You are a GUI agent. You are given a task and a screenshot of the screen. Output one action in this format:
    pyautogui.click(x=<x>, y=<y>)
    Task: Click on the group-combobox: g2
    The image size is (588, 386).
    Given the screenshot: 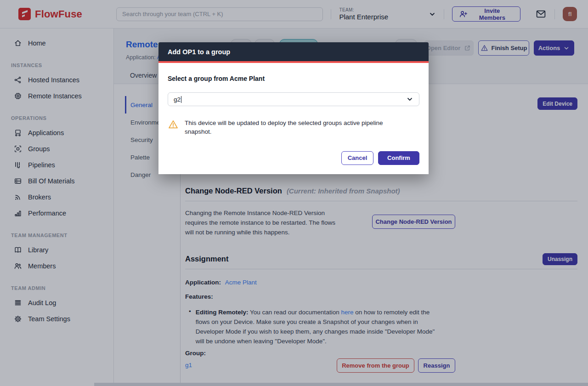 What is the action you would take?
    pyautogui.click(x=294, y=99)
    